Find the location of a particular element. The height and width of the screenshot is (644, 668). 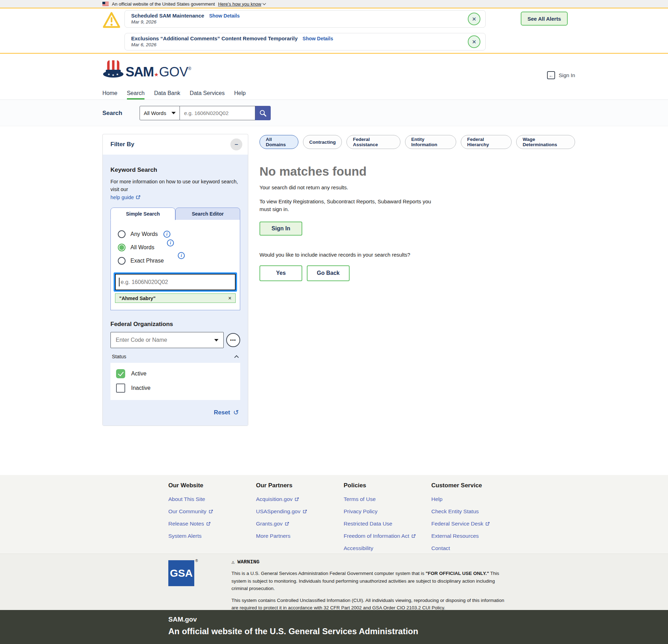

footer-link-contact: Contact is located at coordinates (461, 548).